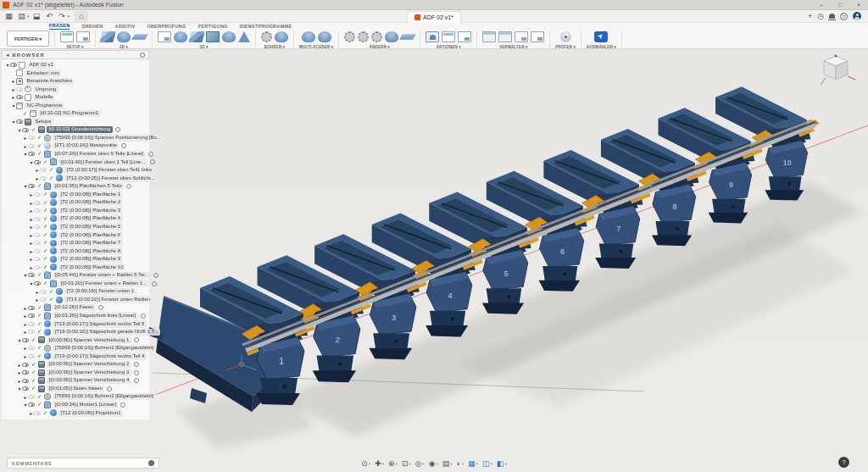  Describe the element at coordinates (91, 244) in the screenshot. I see `tree-item-label: [T2 (0:00:08)] Planfläche 7` at that location.